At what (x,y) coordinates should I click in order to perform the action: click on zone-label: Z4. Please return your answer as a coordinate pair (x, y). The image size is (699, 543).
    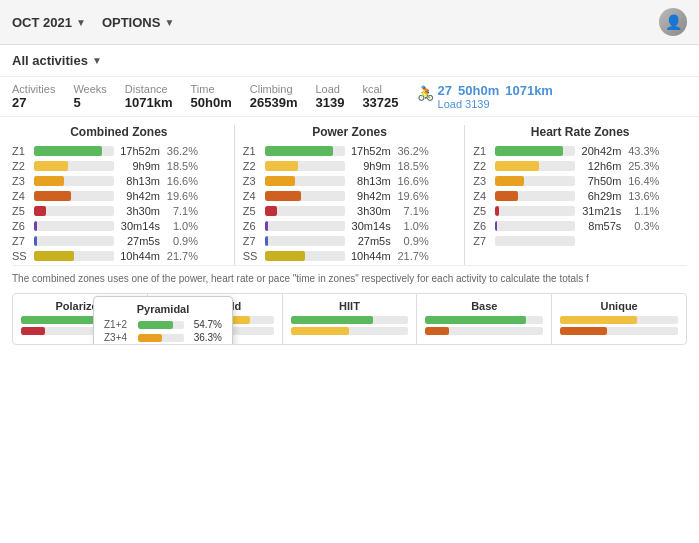
    Looking at the image, I should click on (252, 196).